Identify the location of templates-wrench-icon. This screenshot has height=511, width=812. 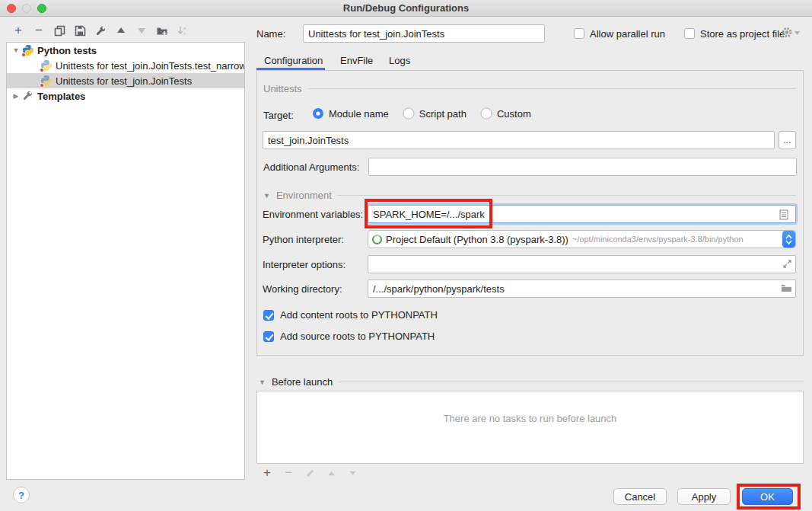
(28, 96).